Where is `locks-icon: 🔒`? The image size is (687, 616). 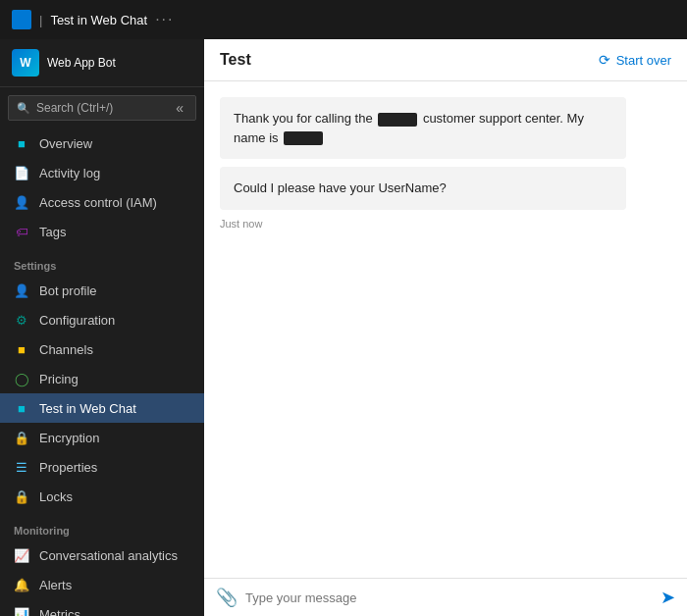
locks-icon: 🔒 is located at coordinates (22, 496).